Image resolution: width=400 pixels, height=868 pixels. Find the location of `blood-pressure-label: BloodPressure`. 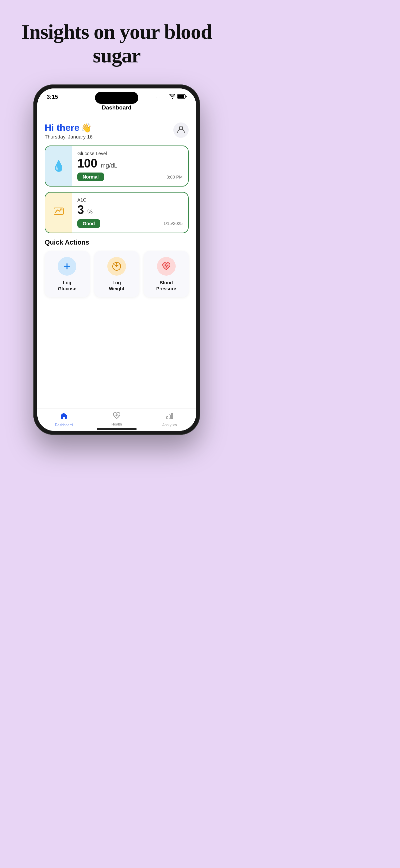

blood-pressure-label: BloodPressure is located at coordinates (166, 286).